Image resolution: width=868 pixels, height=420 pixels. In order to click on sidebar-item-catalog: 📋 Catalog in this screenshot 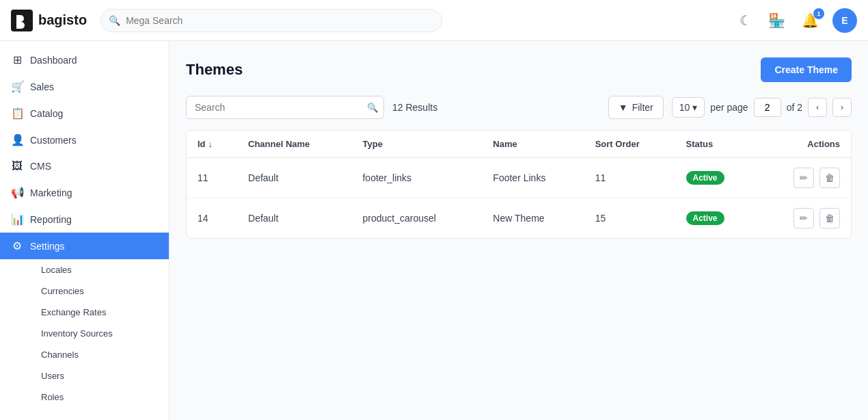, I will do `click(85, 114)`.